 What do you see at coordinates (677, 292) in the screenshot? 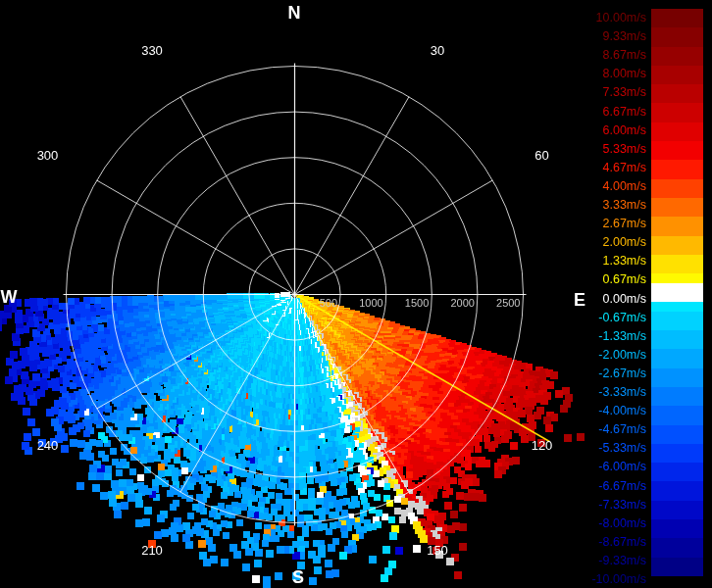
I see `velocity-colorbar` at bounding box center [677, 292].